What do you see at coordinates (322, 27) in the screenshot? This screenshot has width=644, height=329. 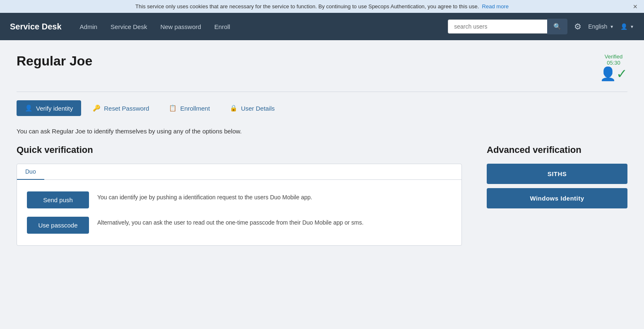 I see `navbar: Service Desk Admin Service Desk New pass…` at bounding box center [322, 27].